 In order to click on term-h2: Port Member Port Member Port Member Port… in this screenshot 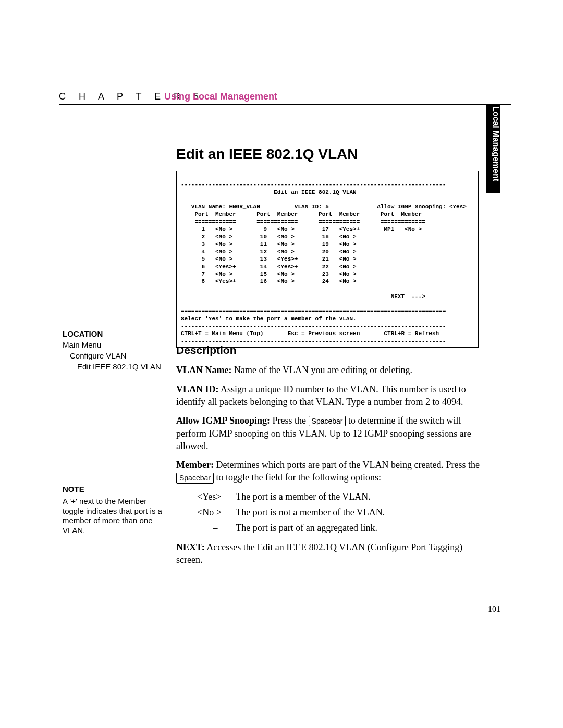, I will do `click(301, 214)`.